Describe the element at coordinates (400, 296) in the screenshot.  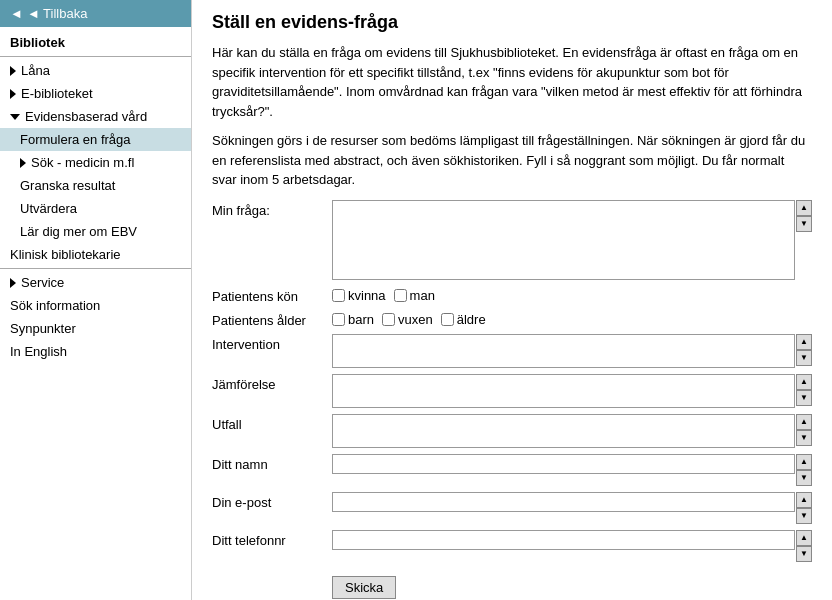
I see `checkbox-man` at that location.